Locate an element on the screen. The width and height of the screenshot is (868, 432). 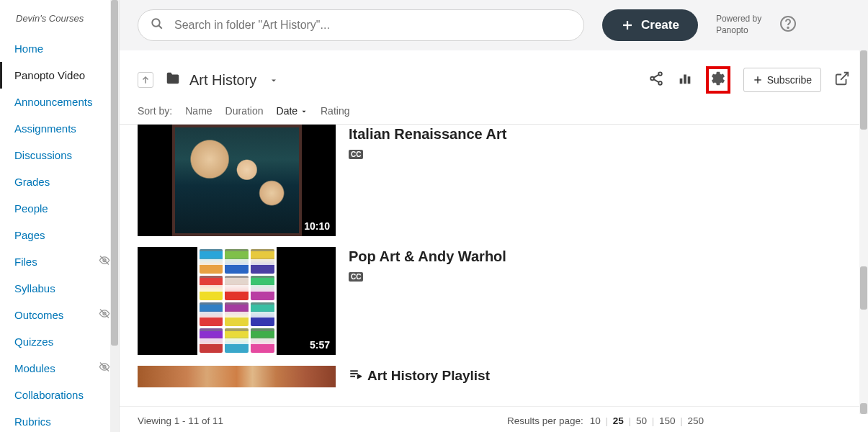
sidebar-item-collaborations: Collaborations is located at coordinates (59, 395).